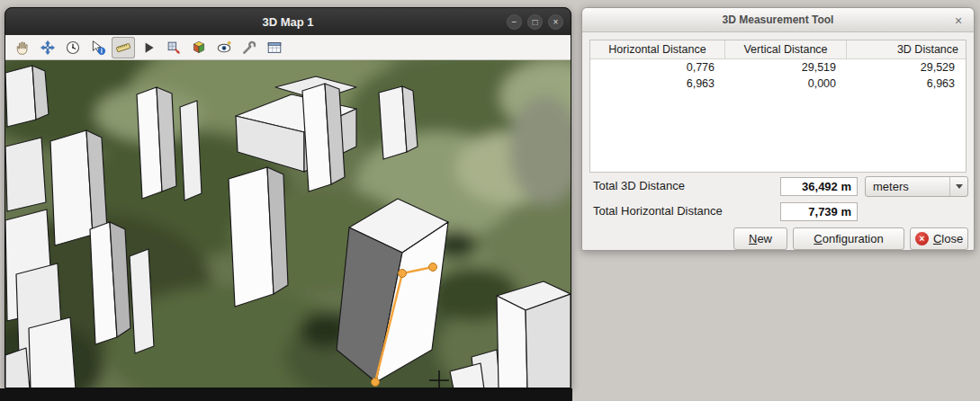  I want to click on close-window-button: ×, so click(556, 22).